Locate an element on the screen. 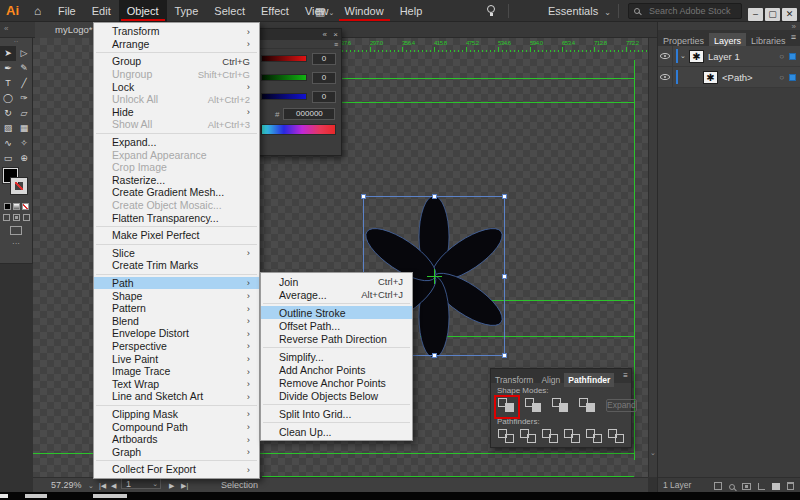 The height and width of the screenshot is (500, 800). object-menu-item-path: Path› is located at coordinates (176, 284).